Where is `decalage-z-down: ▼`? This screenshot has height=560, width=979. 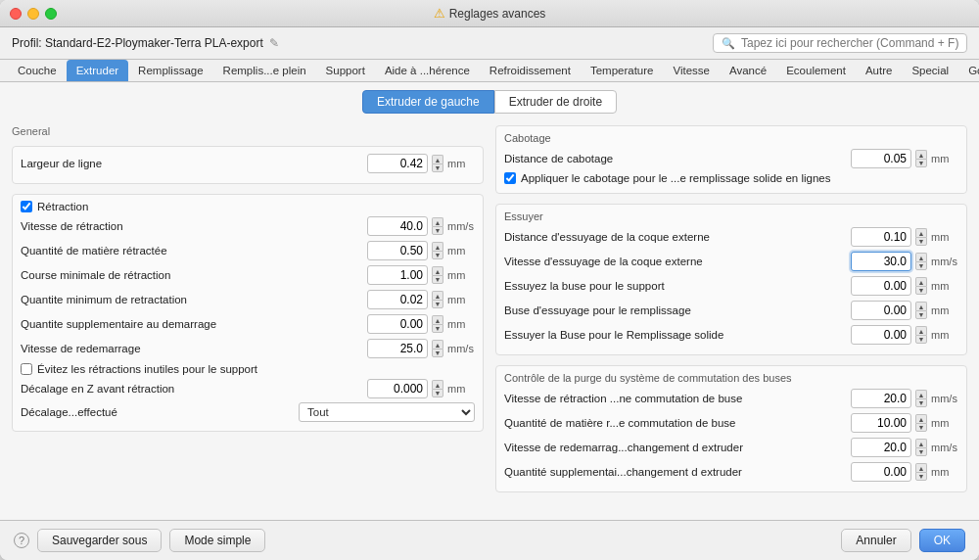 decalage-z-down: ▼ is located at coordinates (438, 394).